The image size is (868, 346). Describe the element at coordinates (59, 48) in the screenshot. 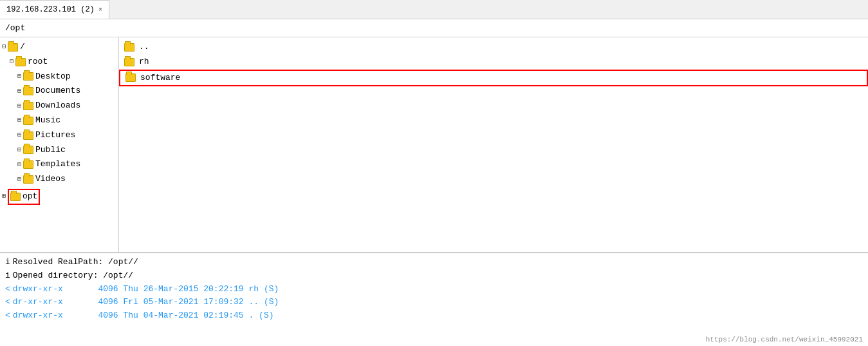

I see `tree-item-root-slash: ⊟ /` at that location.